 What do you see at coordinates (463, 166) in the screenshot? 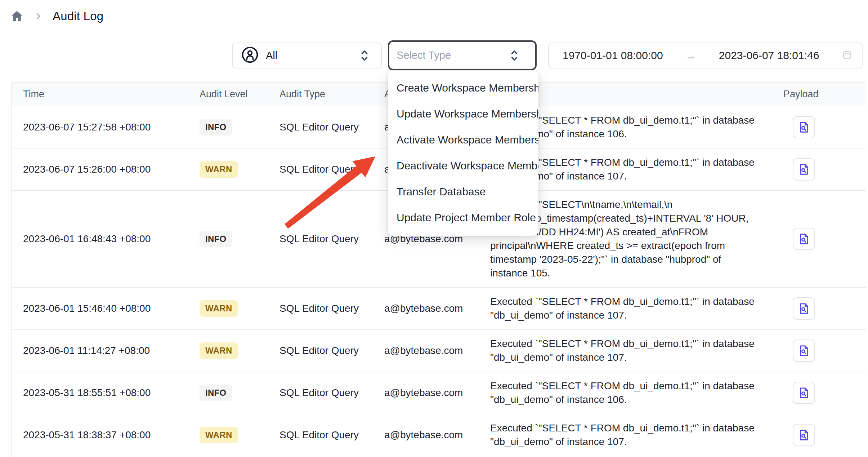
I see `menu-item: Deactivate Workspace Membership` at bounding box center [463, 166].